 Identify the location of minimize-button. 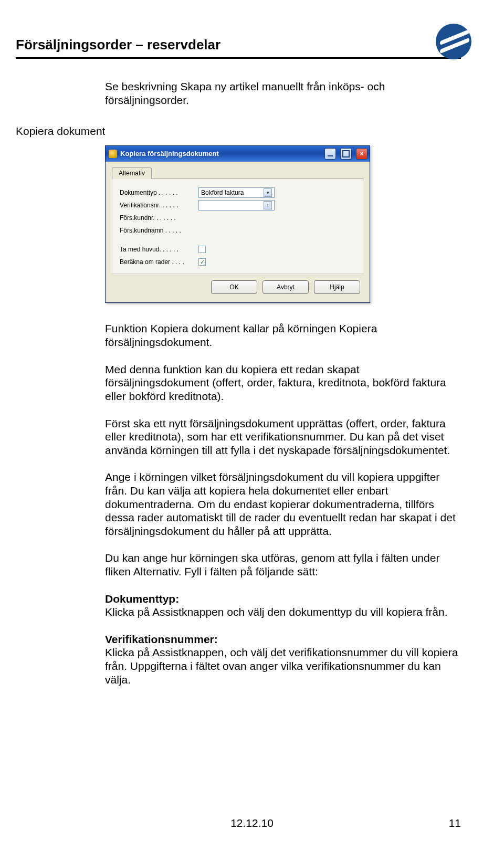
(330, 154).